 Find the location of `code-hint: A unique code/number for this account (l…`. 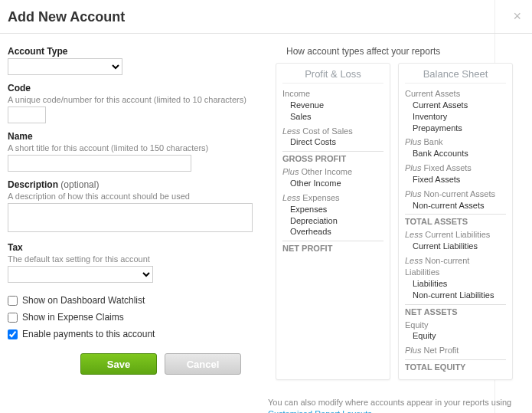

code-hint: A unique code/number for this account (l… is located at coordinates (134, 100).